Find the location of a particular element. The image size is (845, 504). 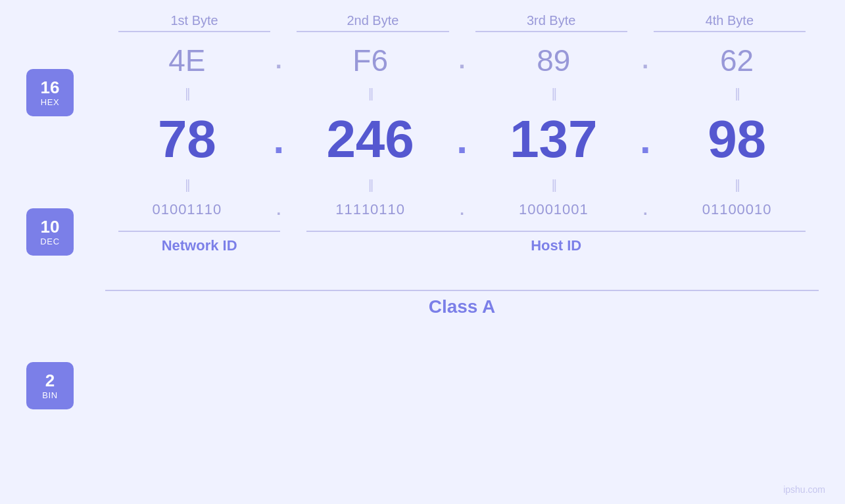

bin-row: 01001110 . 11110110 . 10001001 . 0110001… is located at coordinates (462, 210).